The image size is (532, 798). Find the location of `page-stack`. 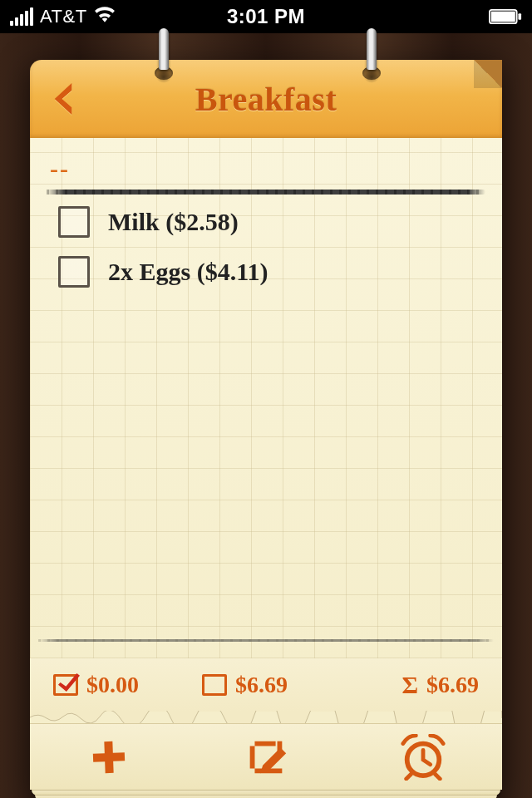

page-stack is located at coordinates (266, 794).